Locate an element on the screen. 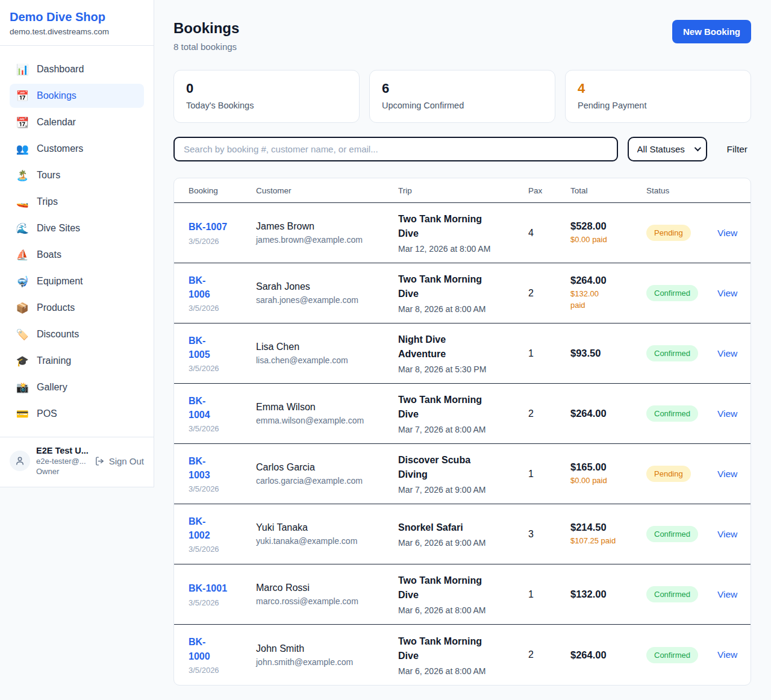 Image resolution: width=771 pixels, height=700 pixels. page-header: Bookings 8 total bookings New Booking is located at coordinates (463, 36).